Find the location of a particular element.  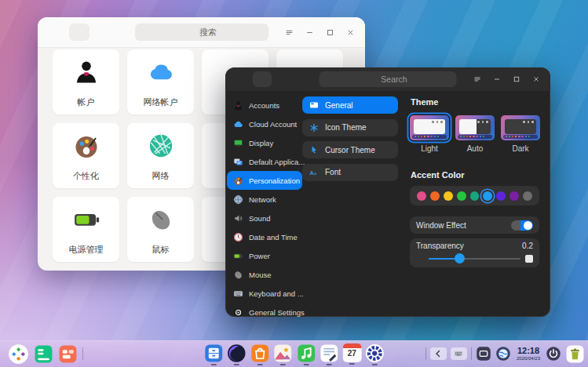

theme-option-light: Light is located at coordinates (429, 134).